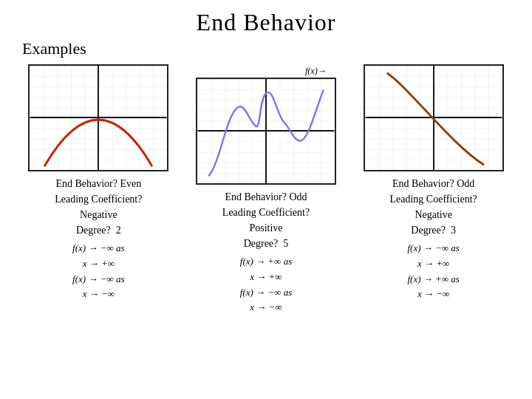  What do you see at coordinates (433, 183) in the screenshot?
I see `end-behavior-label-3: End Behavior? Odd` at bounding box center [433, 183].